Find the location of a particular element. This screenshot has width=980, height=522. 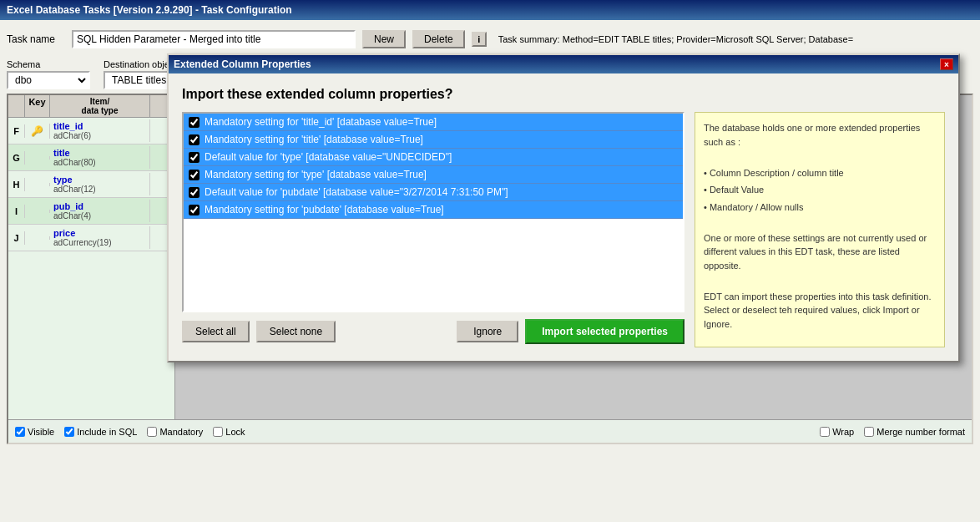

property-label: Default value for 'type' [database value… is located at coordinates (328, 157).